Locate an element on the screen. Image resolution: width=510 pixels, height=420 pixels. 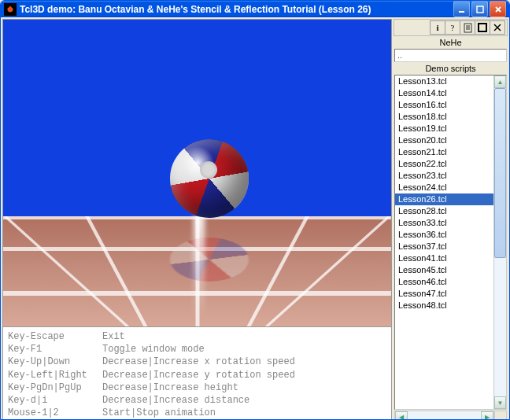
minimize-button is located at coordinates (461, 9).